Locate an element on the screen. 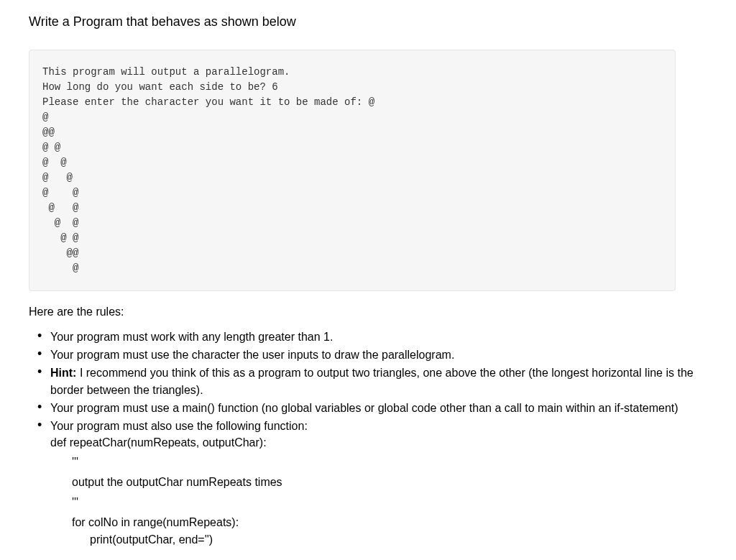  print-line: print(outputChar, end='') is located at coordinates (390, 540).